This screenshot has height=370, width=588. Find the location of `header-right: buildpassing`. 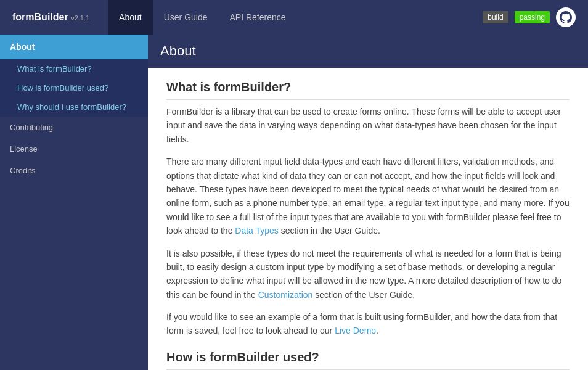

header-right: buildpassing is located at coordinates (529, 17).